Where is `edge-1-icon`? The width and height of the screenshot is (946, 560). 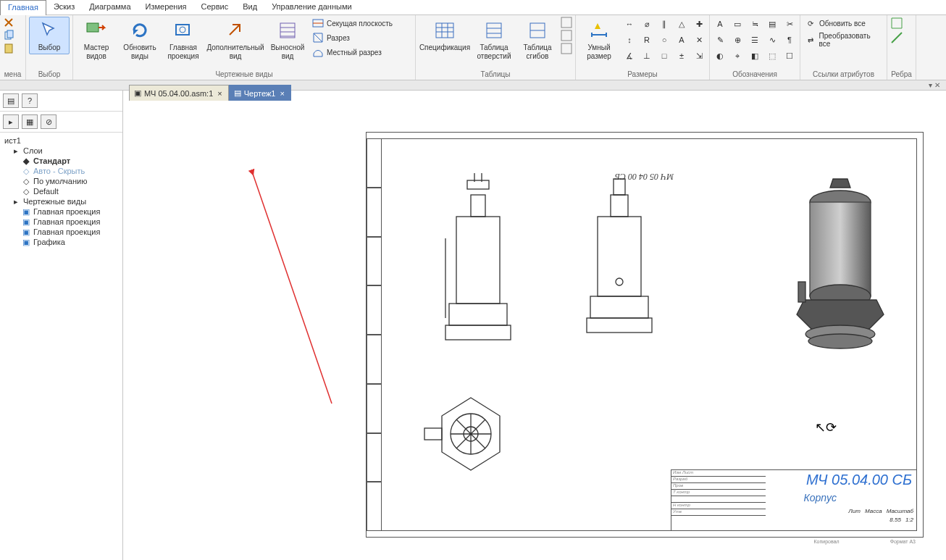
edge-1-icon is located at coordinates (897, 23).